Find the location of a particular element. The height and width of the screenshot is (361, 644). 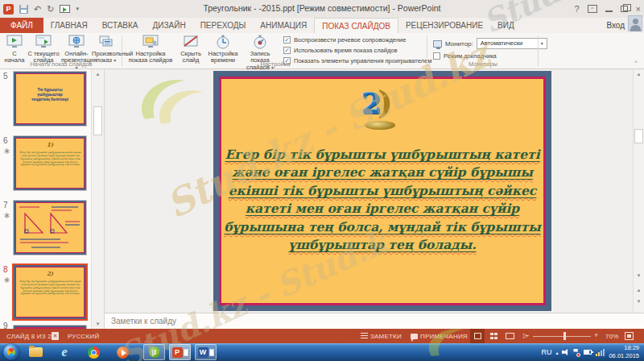

title-bar: P ↶ ↻ ▾ Треугольник - -2015.ppt [Режим с… is located at coordinates (322, 9).